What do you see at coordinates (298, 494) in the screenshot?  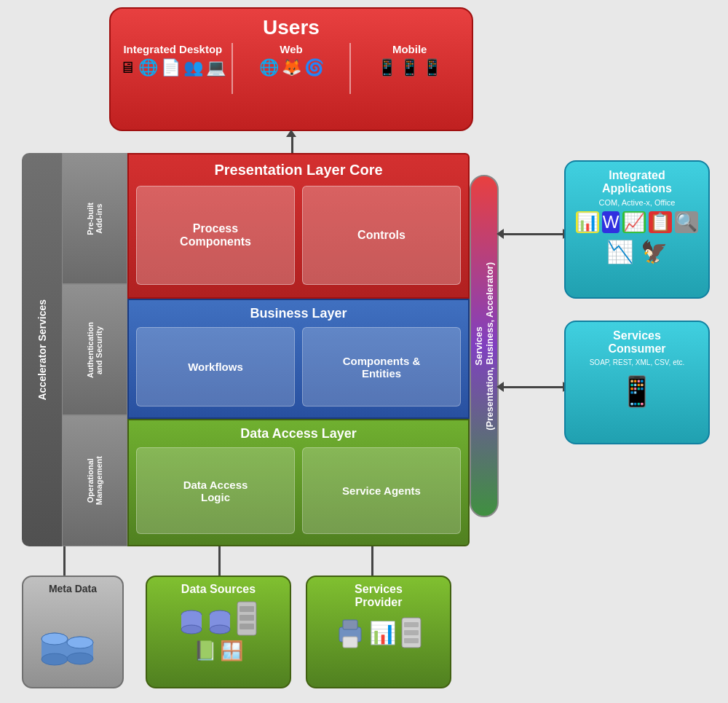 I see `data-inner: Data AccessLogic Service Agents` at bounding box center [298, 494].